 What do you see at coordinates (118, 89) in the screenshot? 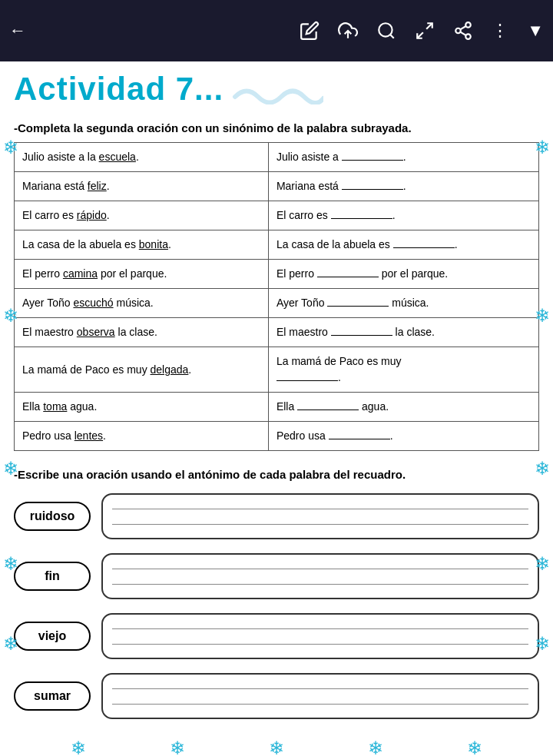
I see `page-title: Actividad 7...` at bounding box center [118, 89].